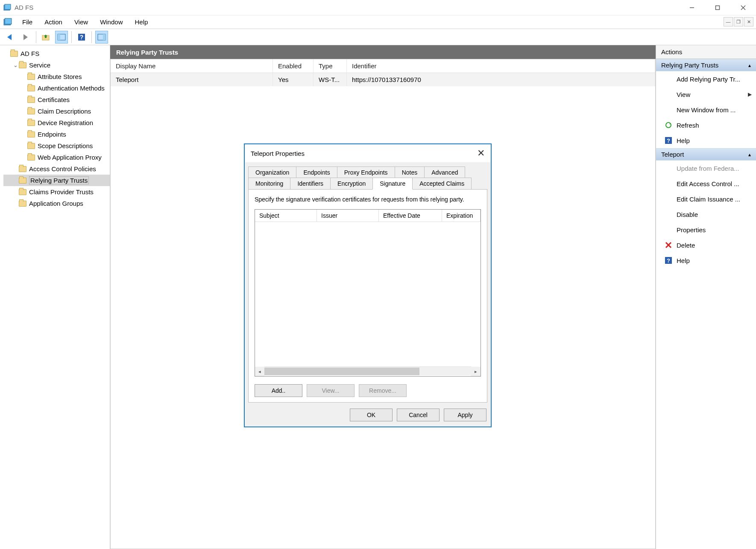  What do you see at coordinates (706, 214) in the screenshot?
I see `action-disable: Disable` at bounding box center [706, 214].